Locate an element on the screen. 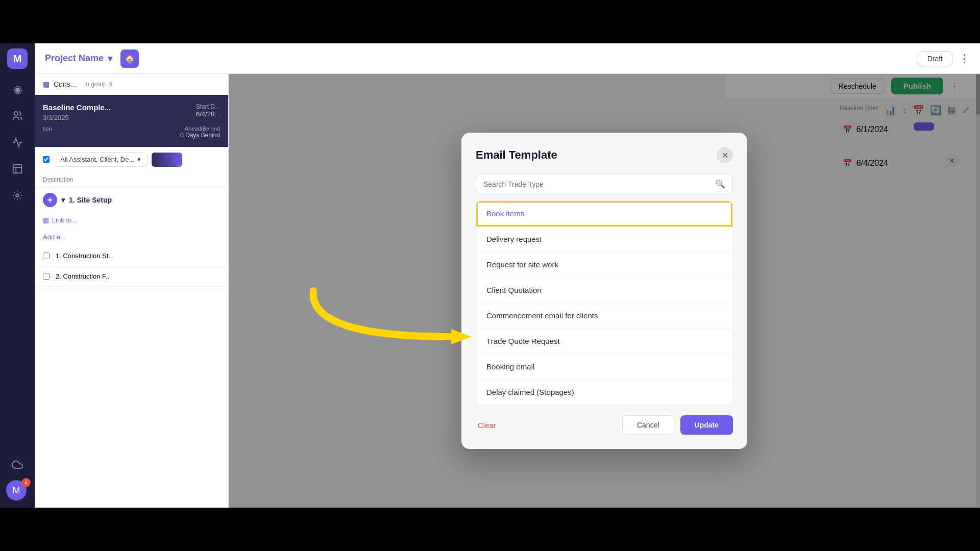  cons-header-text: Cons... is located at coordinates (65, 84).